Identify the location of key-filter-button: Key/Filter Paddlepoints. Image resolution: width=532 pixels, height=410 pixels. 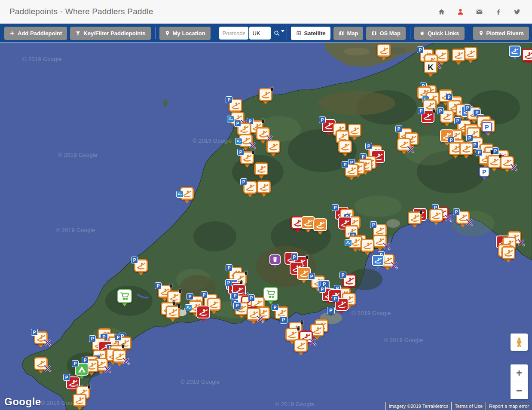
(110, 34).